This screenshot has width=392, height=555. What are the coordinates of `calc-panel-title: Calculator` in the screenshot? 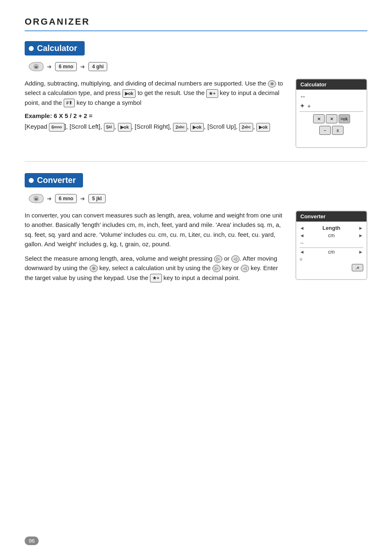 It's located at (331, 85).